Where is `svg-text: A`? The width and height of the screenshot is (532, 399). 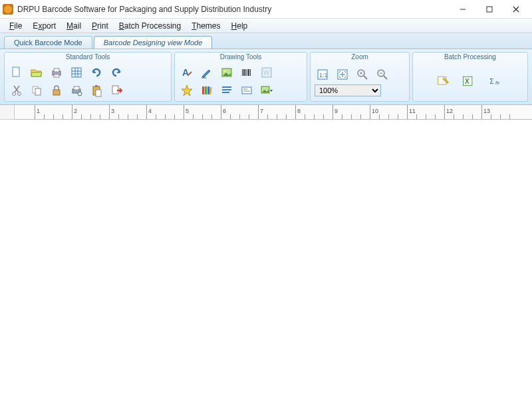
svg-text: A is located at coordinates (186, 72).